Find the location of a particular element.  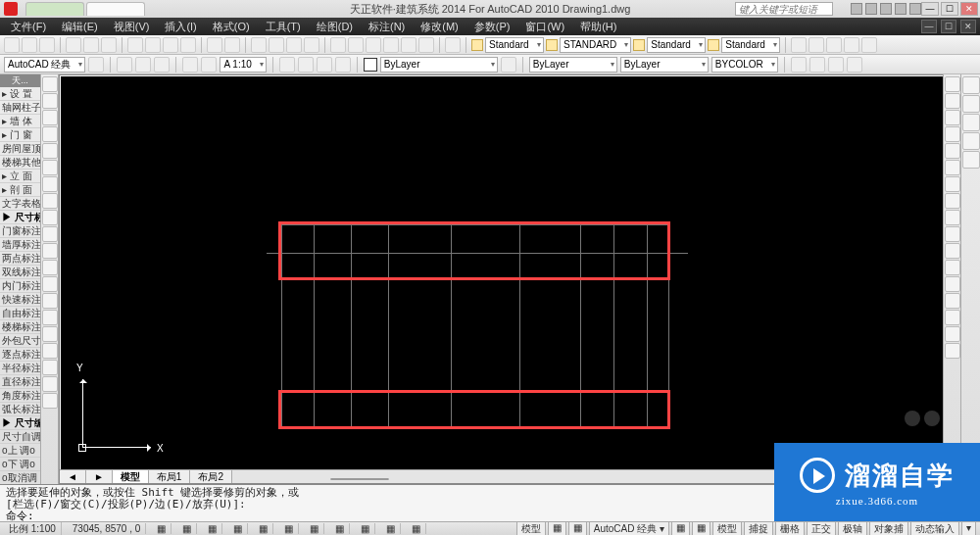

plotstyle-selector: BYCOLOR is located at coordinates (745, 65).